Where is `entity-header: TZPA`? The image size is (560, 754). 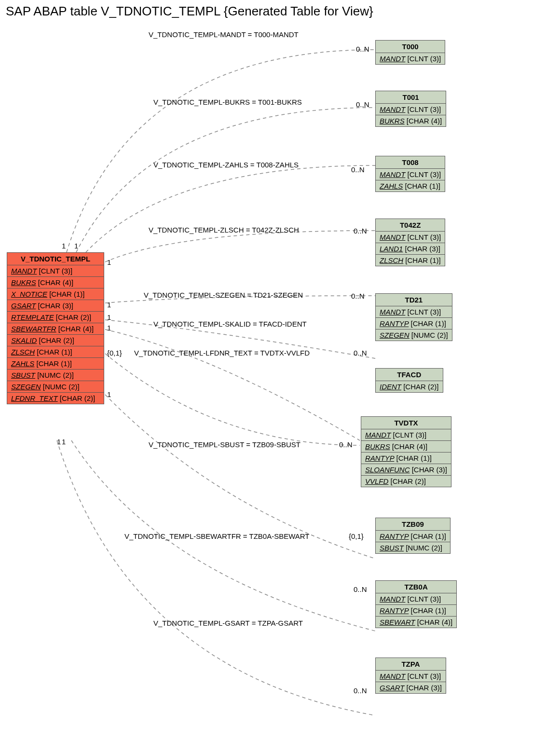
entity-header: TZPA is located at coordinates (411, 664).